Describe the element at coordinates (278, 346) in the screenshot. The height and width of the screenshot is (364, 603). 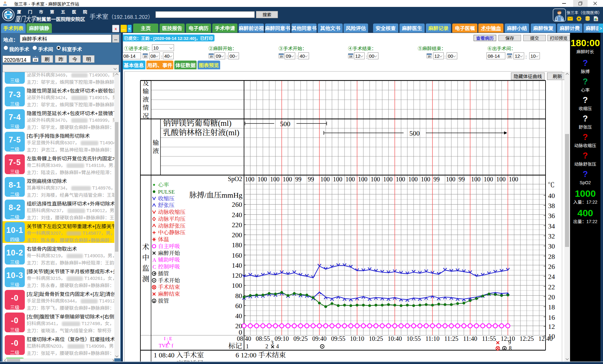
I see `svg-text: 4` at that location.